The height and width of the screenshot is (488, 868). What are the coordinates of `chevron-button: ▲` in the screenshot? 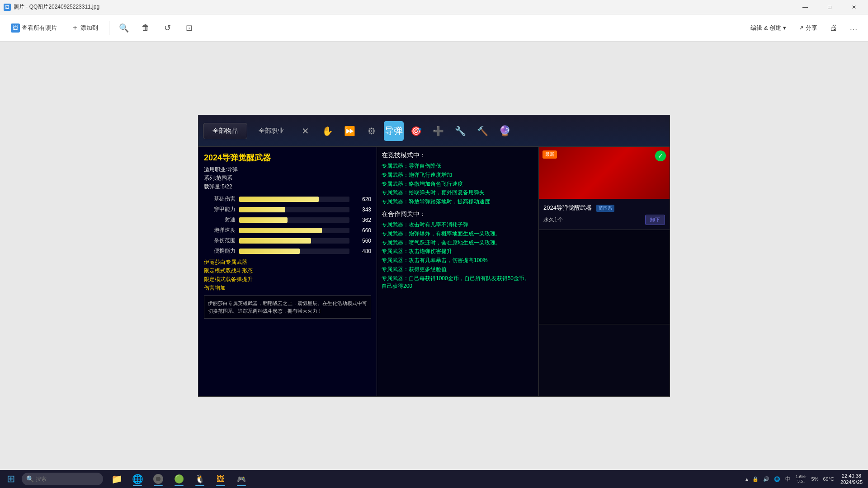 It's located at (747, 479).